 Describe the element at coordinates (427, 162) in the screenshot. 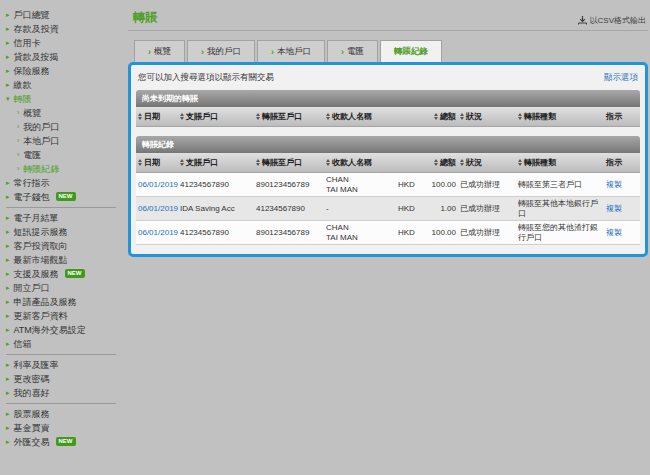

I see `column-header: 總額` at that location.